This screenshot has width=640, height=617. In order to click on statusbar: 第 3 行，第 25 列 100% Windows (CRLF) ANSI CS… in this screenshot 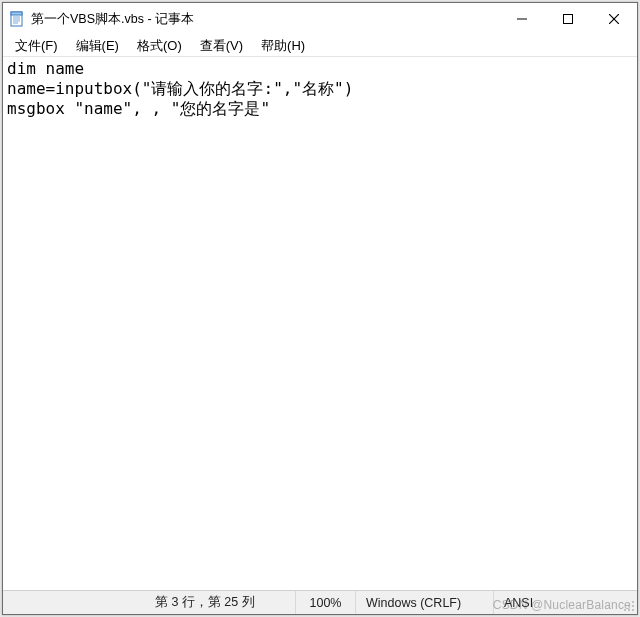, I will do `click(320, 602)`.